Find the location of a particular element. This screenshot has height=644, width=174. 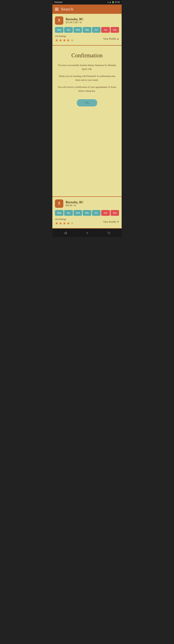

sitter-card-1: Burnaby, BC $25.00 CAD / hr Mon Tue Wed … is located at coordinates (87, 30).